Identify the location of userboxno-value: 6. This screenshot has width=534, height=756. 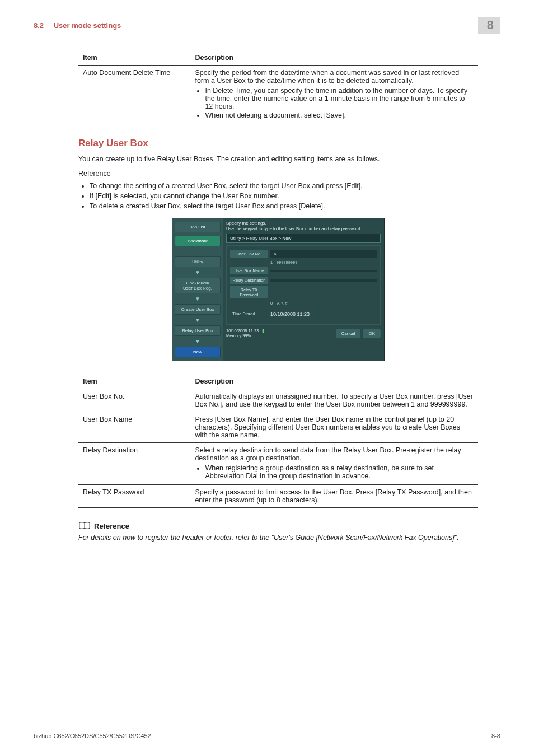
(324, 254).